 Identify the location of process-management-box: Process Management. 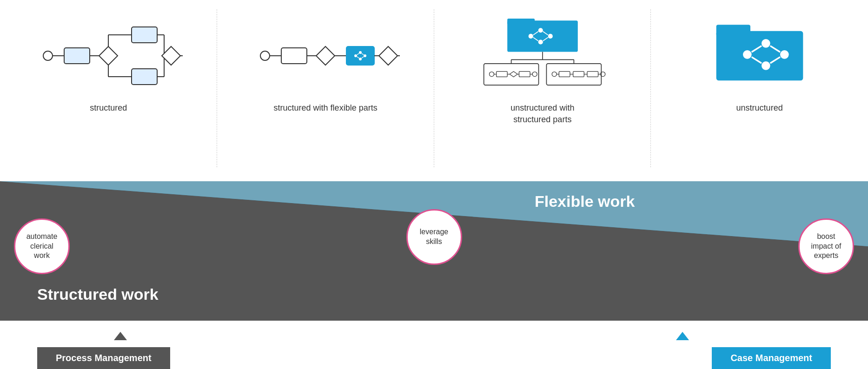
(104, 358).